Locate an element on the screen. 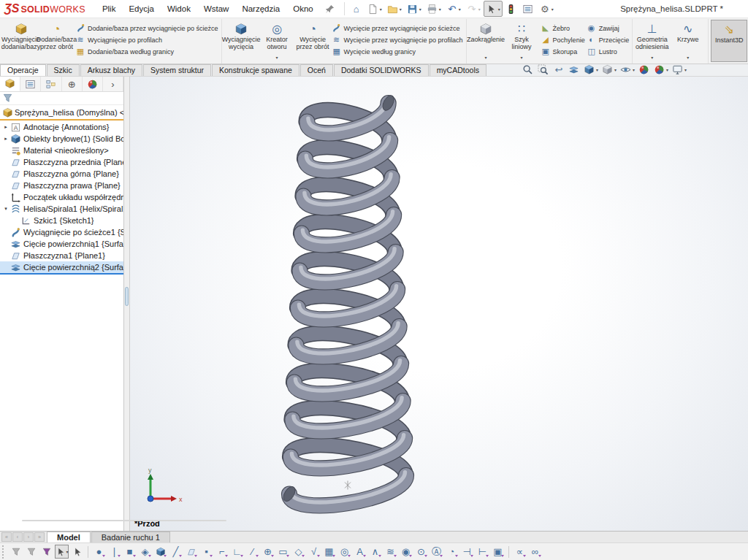 This screenshot has width=748, height=560. intersect-button: ◐Przecięcie is located at coordinates (608, 39).